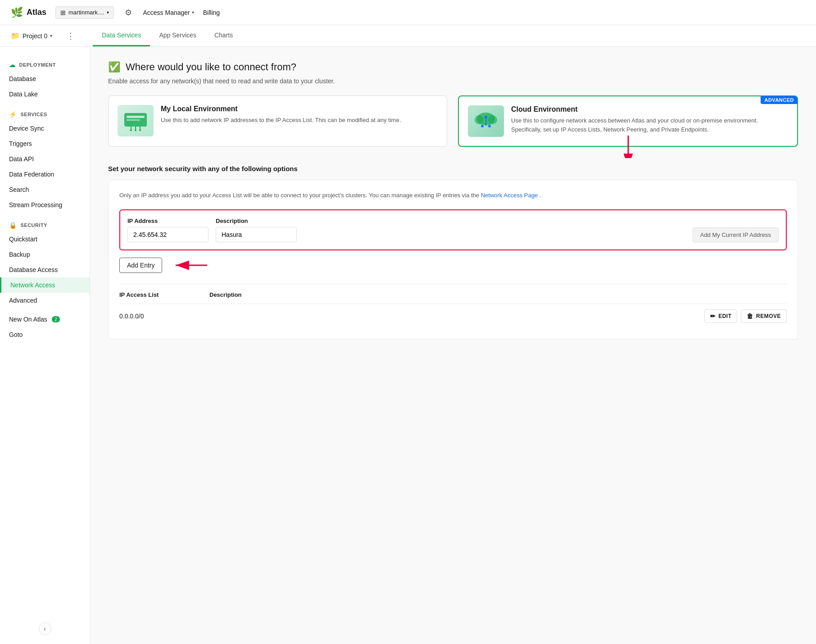  I want to click on org-selector: ⊞ martinmark.... ▾, so click(85, 13).